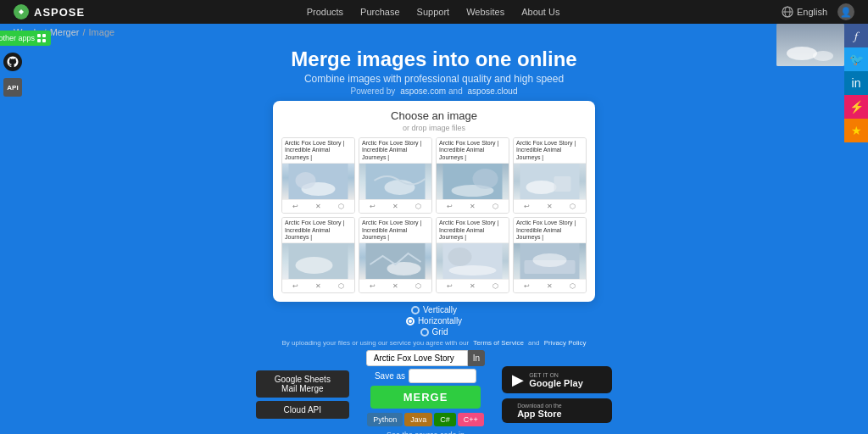 The width and height of the screenshot is (868, 434). Describe the element at coordinates (549, 206) in the screenshot. I see `image-actions-4: ↩ ✕ ⬡` at that location.